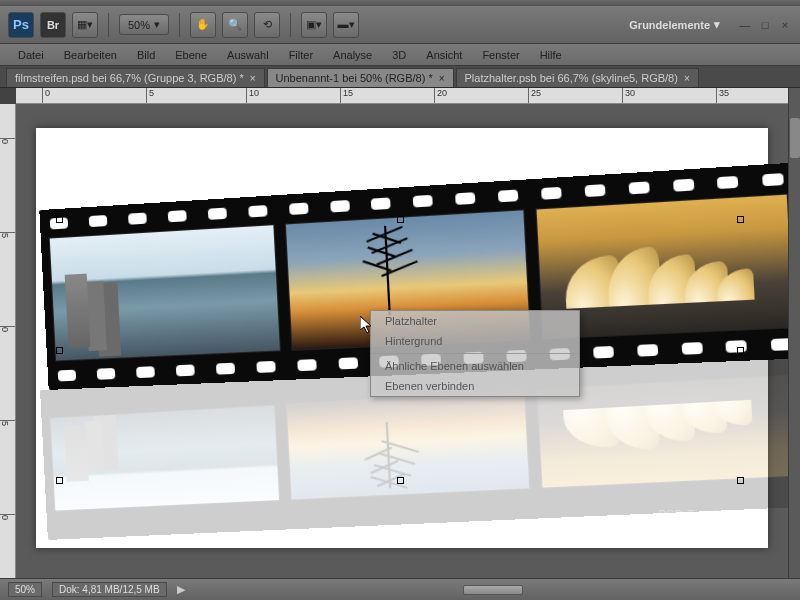 Image resolution: width=800 pixels, height=600 pixels. What do you see at coordinates (745, 25) in the screenshot?
I see `minimize-button: —` at bounding box center [745, 25].